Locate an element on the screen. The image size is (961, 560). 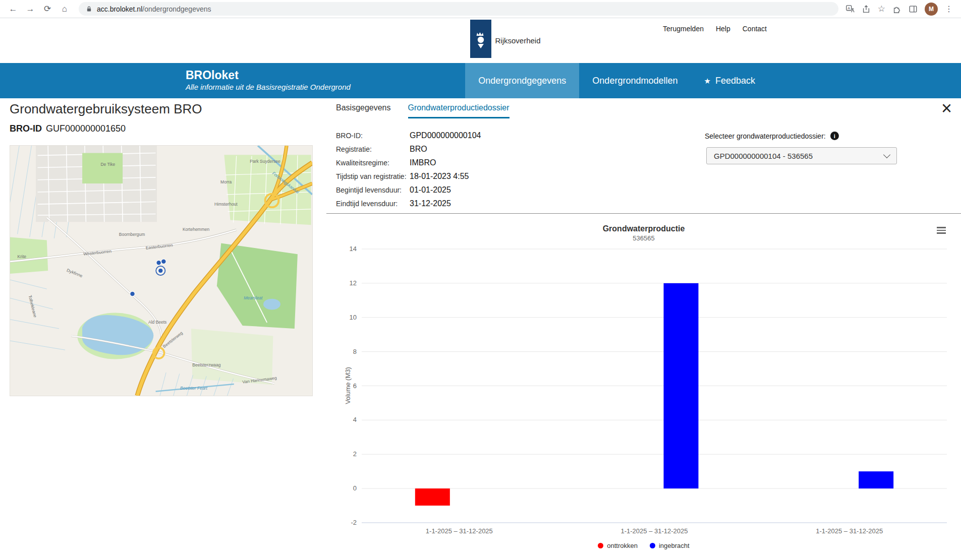
url-domain: acc.broloket.nl is located at coordinates (120, 9).